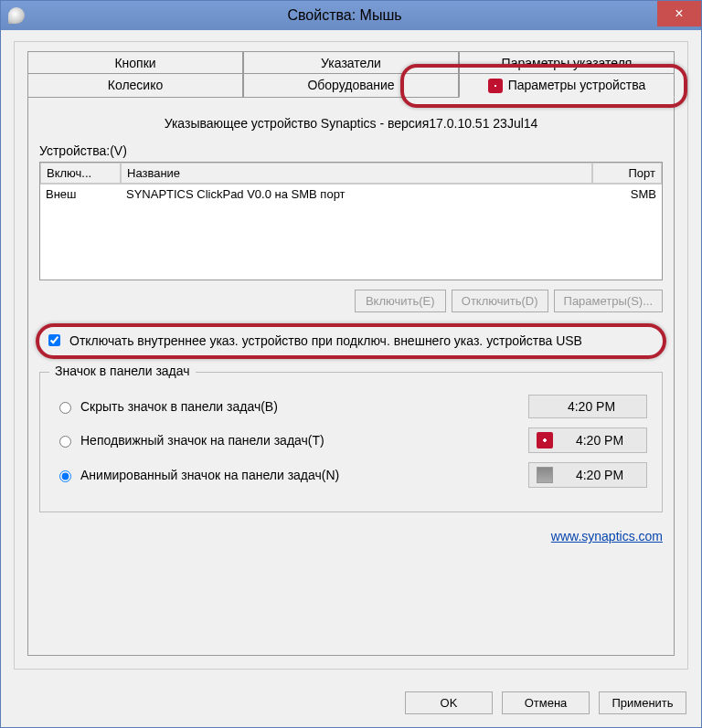 This screenshot has height=728, width=702. I want to click on tab-hardware: Оборудование, so click(351, 86).